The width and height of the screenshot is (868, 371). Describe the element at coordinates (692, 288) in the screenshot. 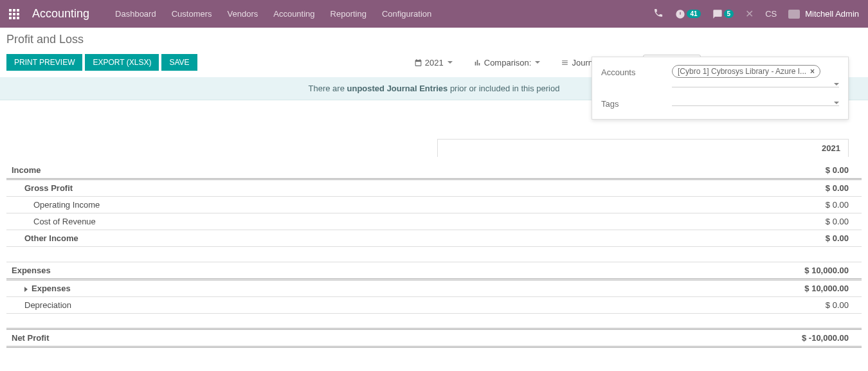

I see `row-expenses-sub-value: $ 10,000.00` at that location.